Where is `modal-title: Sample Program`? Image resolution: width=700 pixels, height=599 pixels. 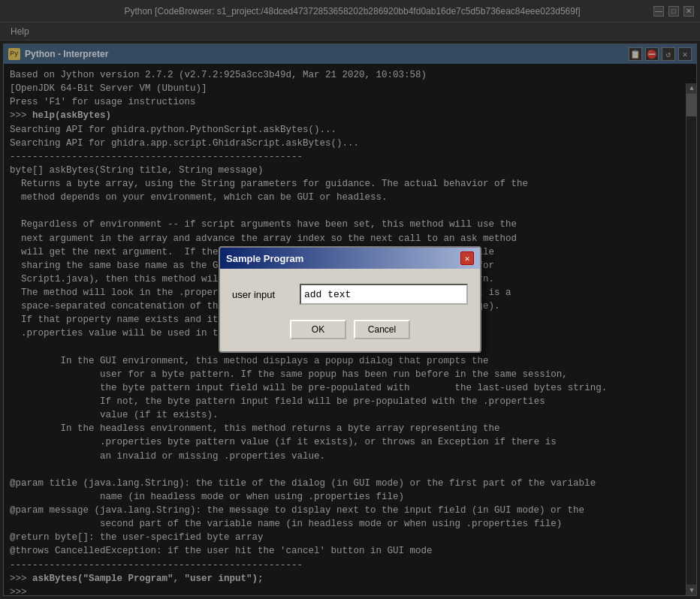 modal-title: Sample Program is located at coordinates (264, 258).